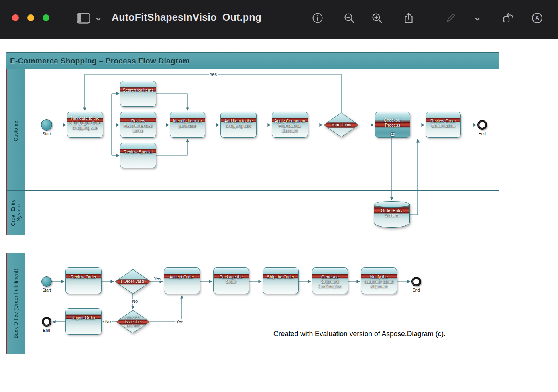  I want to click on sidebar-menu-button, so click(98, 19).